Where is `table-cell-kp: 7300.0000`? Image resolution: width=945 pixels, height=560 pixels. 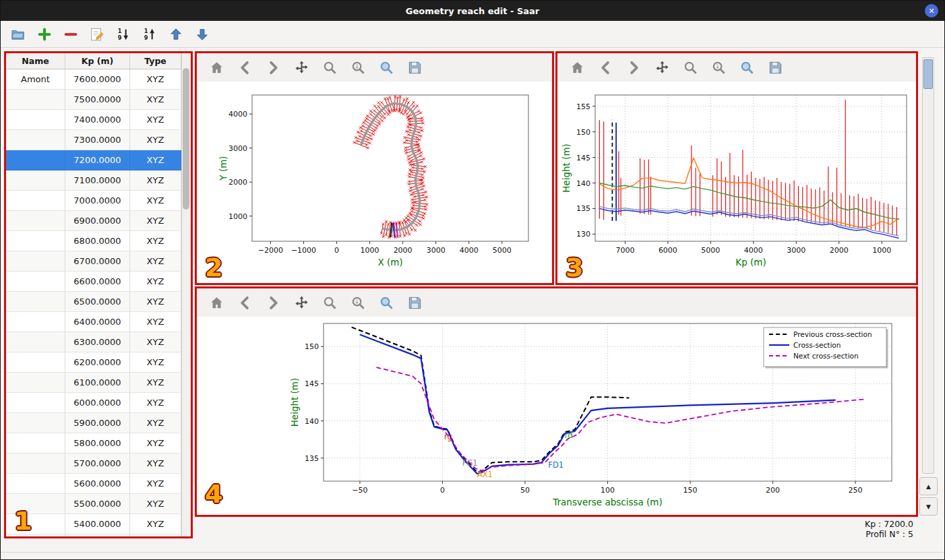
table-cell-kp: 7300.0000 is located at coordinates (98, 140).